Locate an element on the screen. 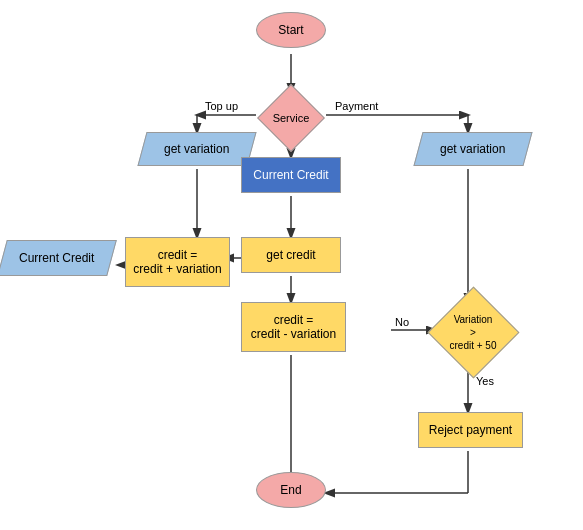  service-diamond: Service is located at coordinates (291, 118).